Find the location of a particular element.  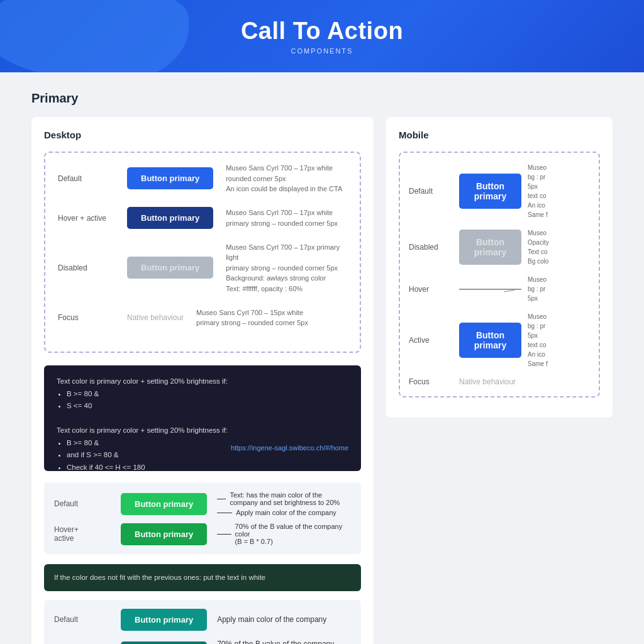

info-box-2: If the color does not fit with the previ… is located at coordinates (203, 577).